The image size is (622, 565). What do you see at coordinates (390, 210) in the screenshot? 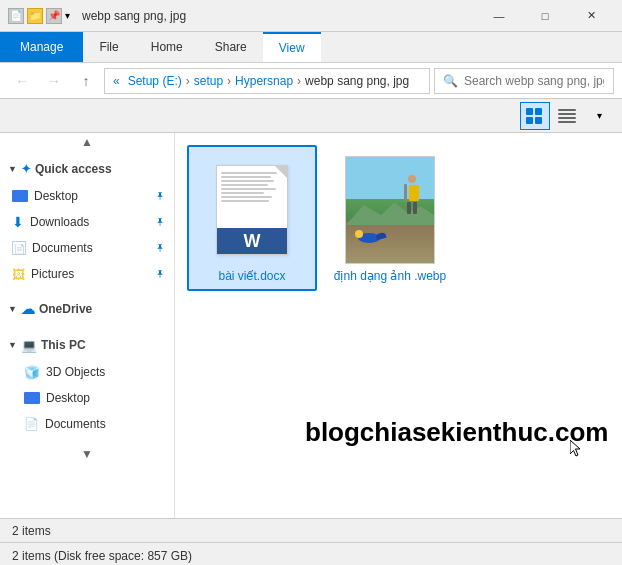
I see `webp-scene` at bounding box center [390, 210].